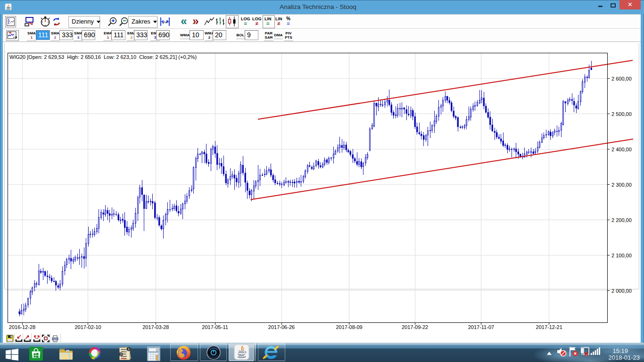  What do you see at coordinates (621, 255) in the screenshot?
I see `svg-text: 2 100,00` at bounding box center [621, 255].